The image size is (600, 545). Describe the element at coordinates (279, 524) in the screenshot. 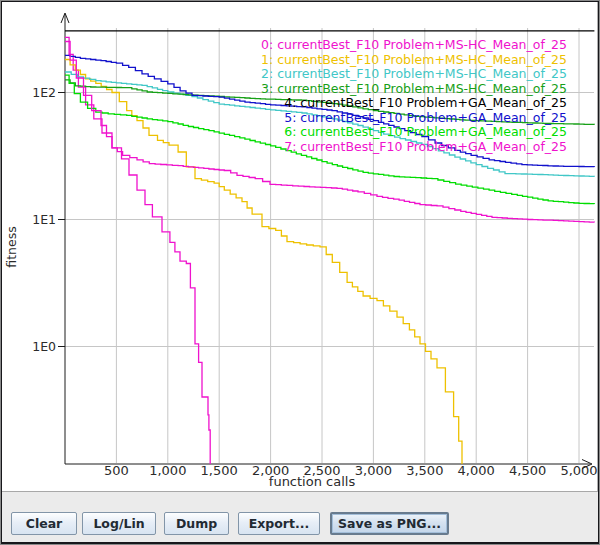

I see `export-button: Export...` at that location.